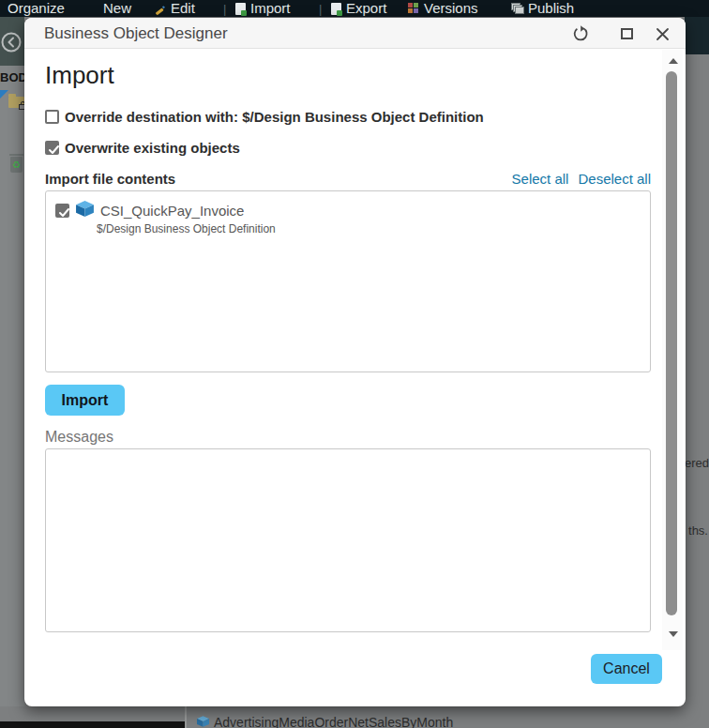  What do you see at coordinates (183, 8) in the screenshot?
I see `menu-item-label: Edit` at bounding box center [183, 8].